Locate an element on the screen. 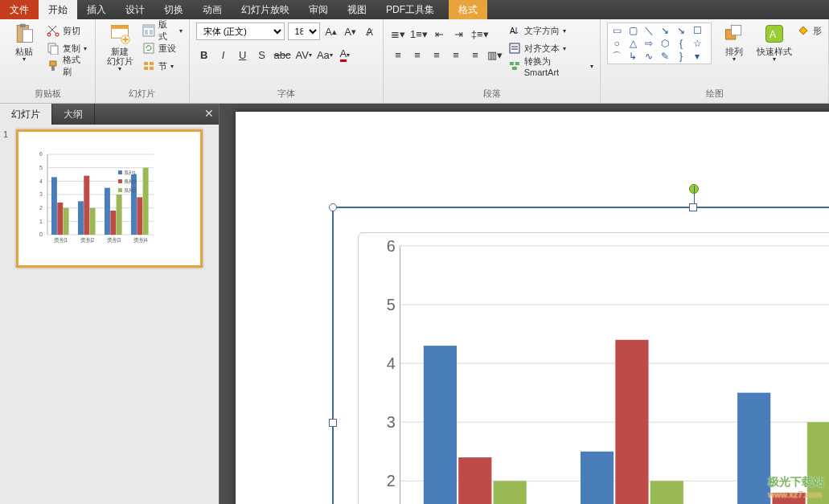 The image size is (829, 504). grow-font-button: A▴ is located at coordinates (331, 31).